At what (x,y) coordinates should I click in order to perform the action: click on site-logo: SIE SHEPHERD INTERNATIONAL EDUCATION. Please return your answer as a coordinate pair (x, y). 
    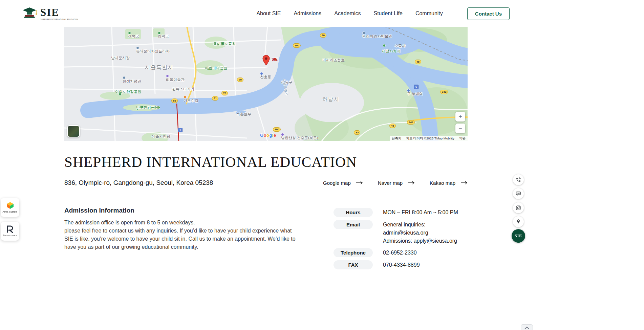
    Looking at the image, I should click on (50, 14).